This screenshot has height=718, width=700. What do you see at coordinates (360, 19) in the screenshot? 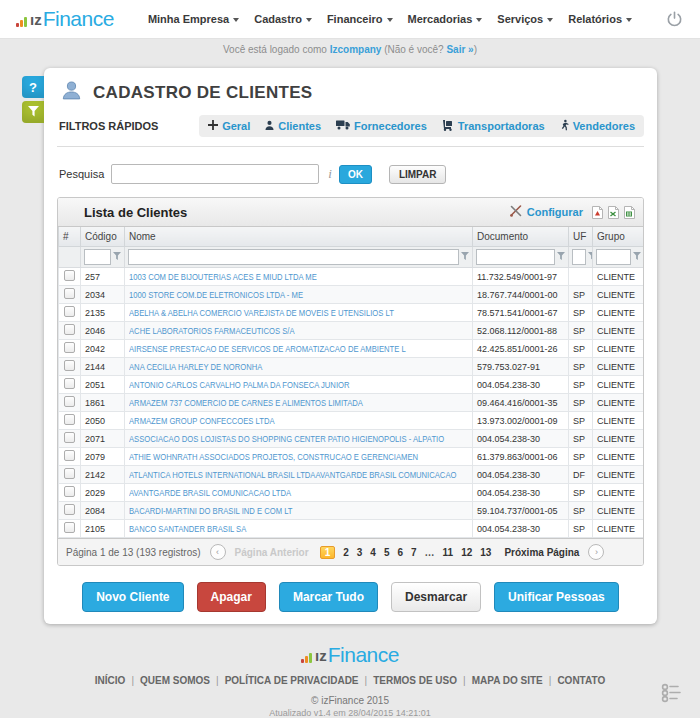
I see `nav-item-financeiro: Financeiro` at bounding box center [360, 19].